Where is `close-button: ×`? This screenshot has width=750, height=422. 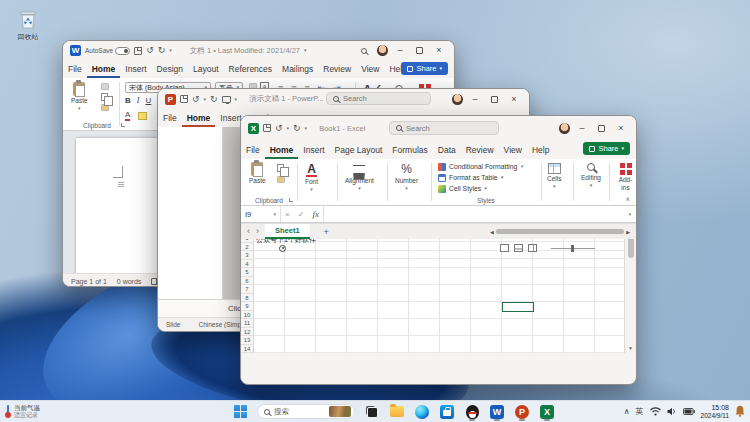 close-button: × is located at coordinates (621, 128).